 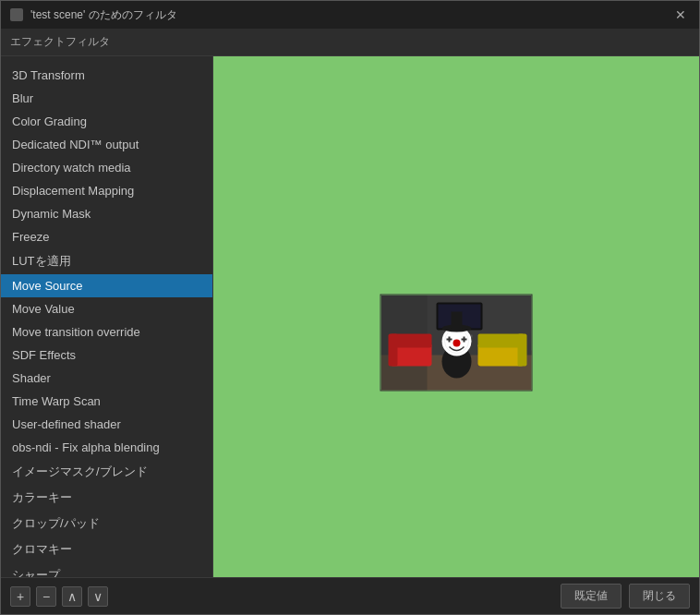 I want to click on sidebar-item-chroma-key: クロマキー, so click(x=107, y=549).